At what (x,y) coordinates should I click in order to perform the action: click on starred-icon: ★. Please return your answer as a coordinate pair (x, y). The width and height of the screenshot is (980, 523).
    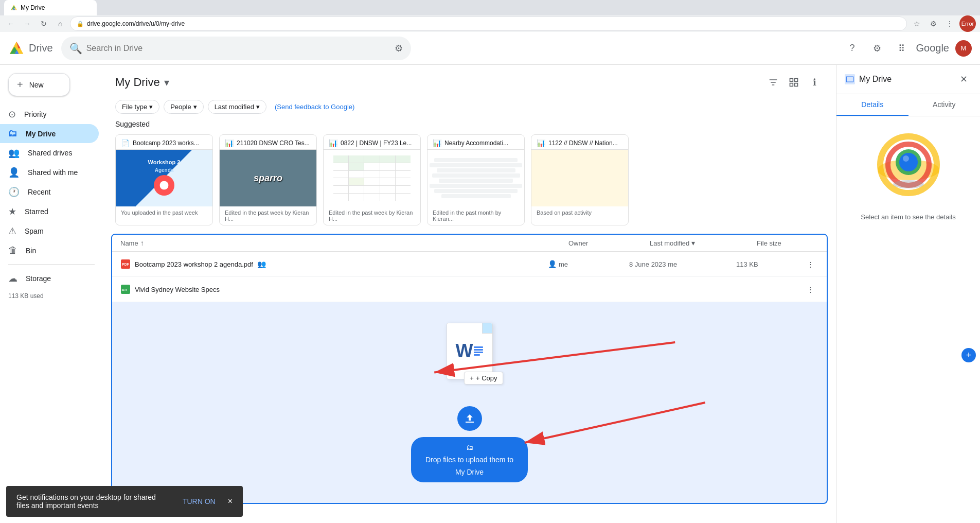
    Looking at the image, I should click on (12, 212).